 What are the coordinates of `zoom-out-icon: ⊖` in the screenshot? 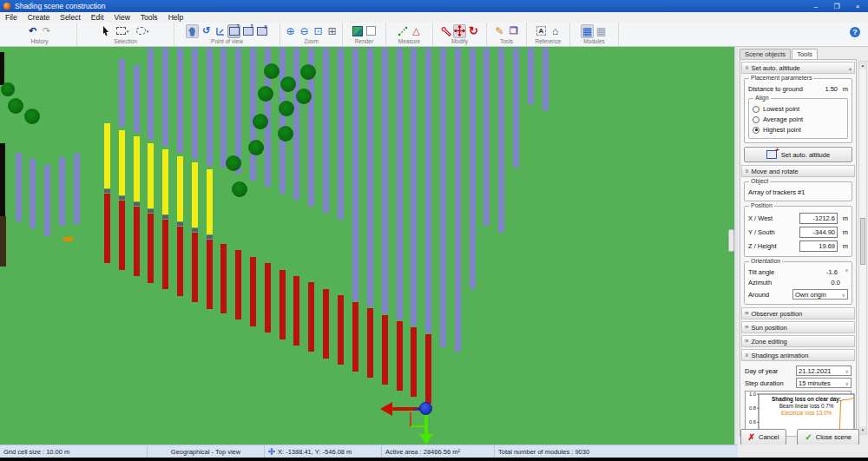 It's located at (304, 31).